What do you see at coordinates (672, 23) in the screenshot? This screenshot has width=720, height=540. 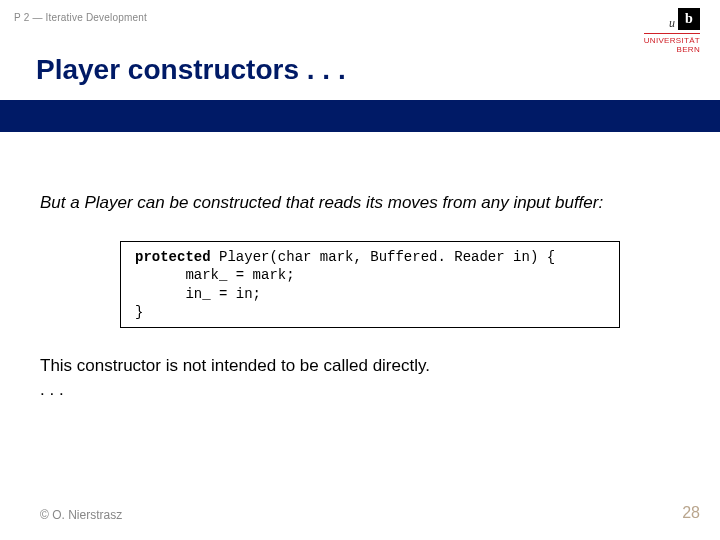 I see `logo-u-glyph: u` at bounding box center [672, 23].